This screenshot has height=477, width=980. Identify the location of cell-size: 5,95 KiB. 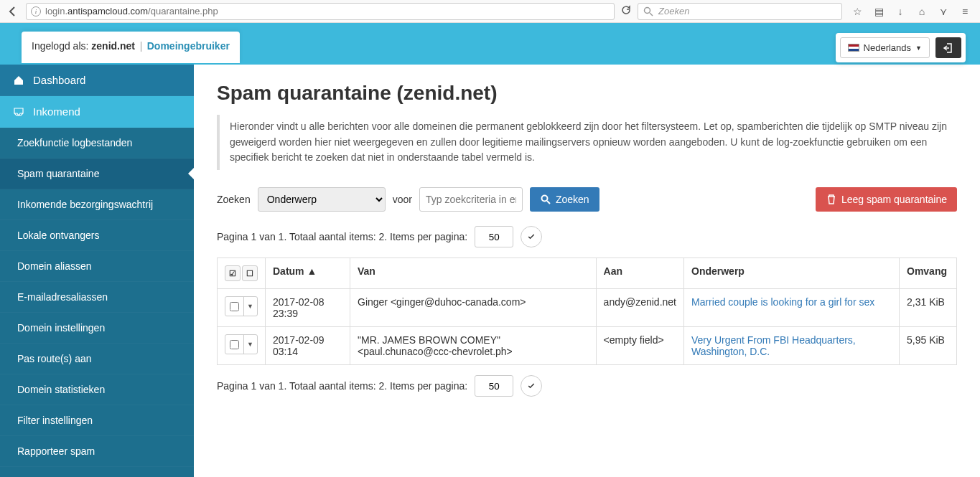
(928, 346).